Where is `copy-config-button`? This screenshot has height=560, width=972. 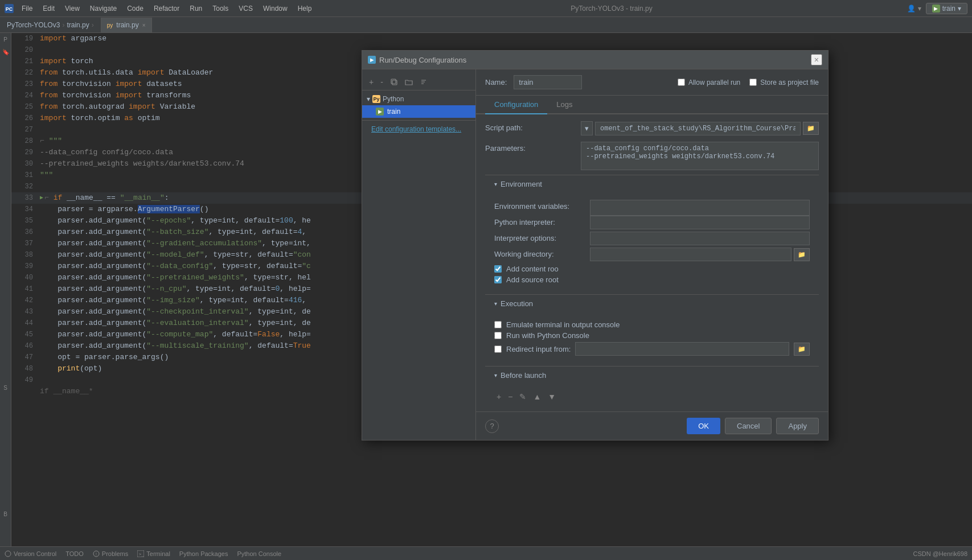 copy-config-button is located at coordinates (394, 82).